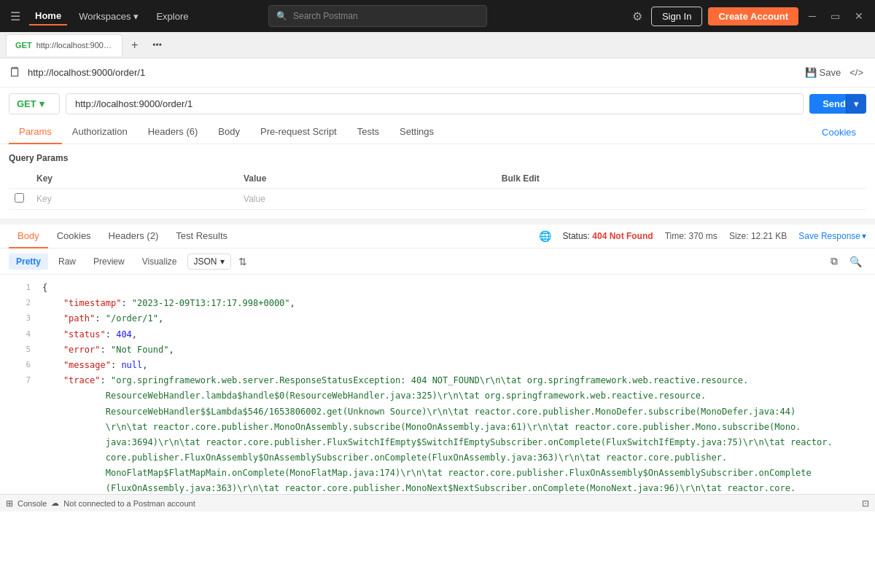  I want to click on create-account-button: Create Account, so click(753, 16).